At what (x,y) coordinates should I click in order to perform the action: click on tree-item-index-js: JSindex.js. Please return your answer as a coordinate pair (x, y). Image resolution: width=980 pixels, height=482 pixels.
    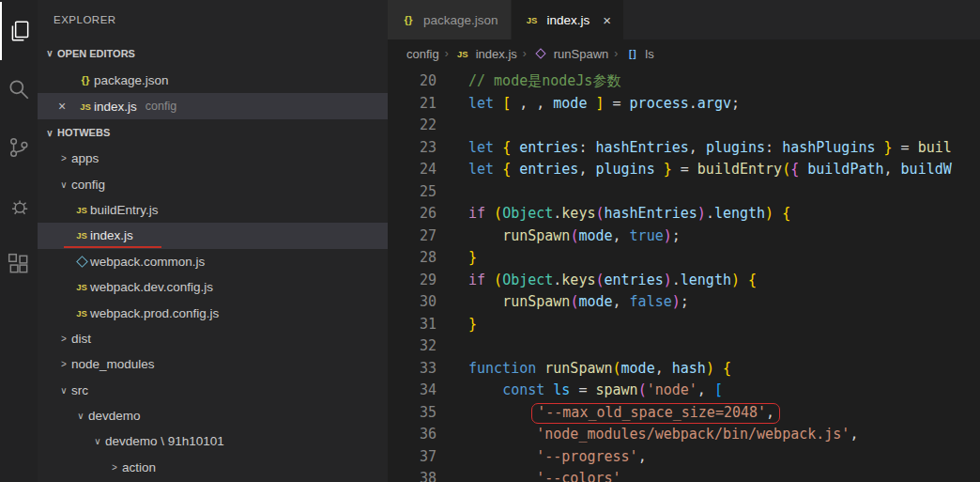
    Looking at the image, I should click on (212, 235).